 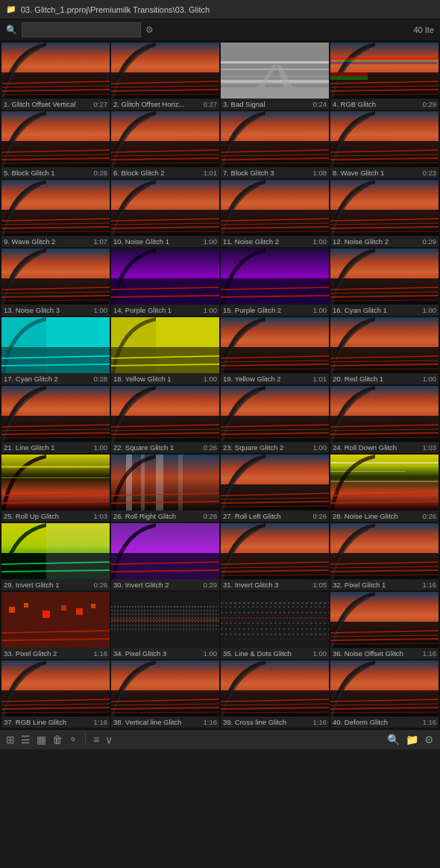 I want to click on folder-nav-icon: 📁, so click(x=412, y=740).